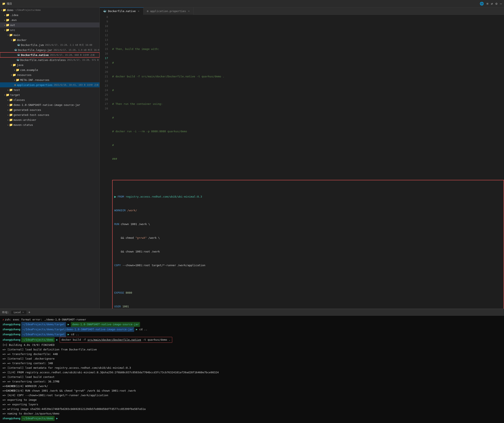  I want to click on tree-item-application-props: ⚙ application.properties 2021/6/18, 10:4…, so click(50, 85).